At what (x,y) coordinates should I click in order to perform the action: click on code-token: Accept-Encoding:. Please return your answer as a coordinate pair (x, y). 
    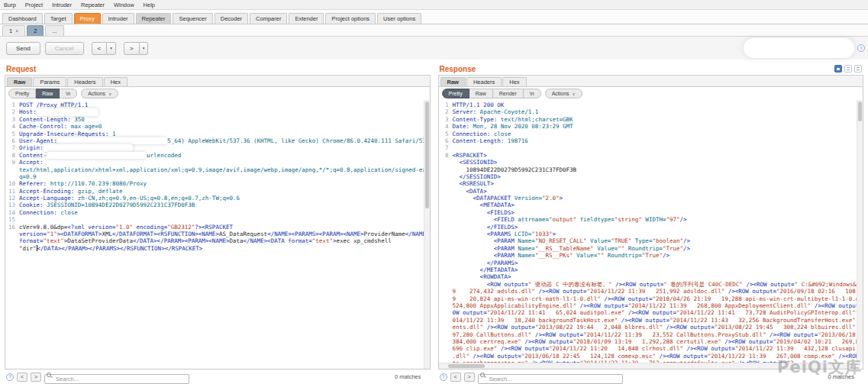
    Looking at the image, I should click on (47, 191).